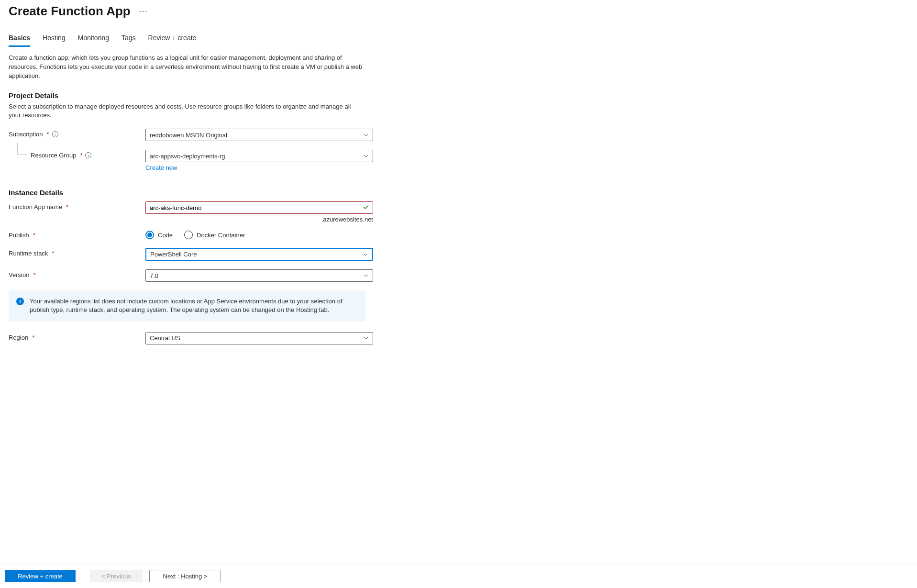  I want to click on resource-group-label: Resource Group, so click(54, 155).